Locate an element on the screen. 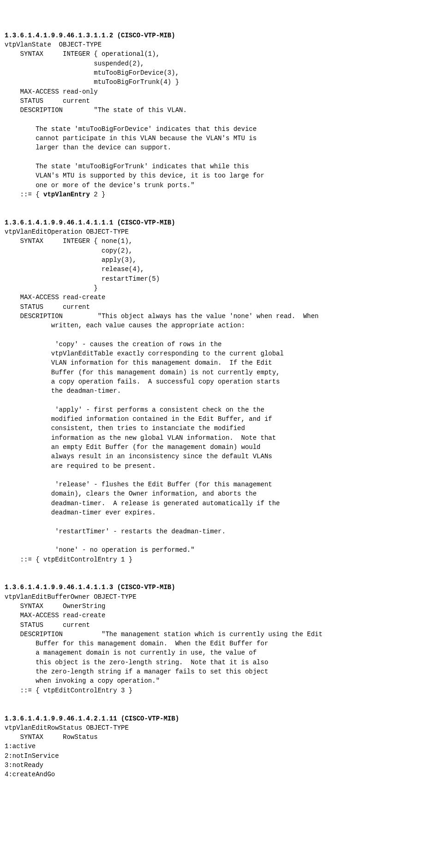 The width and height of the screenshot is (443, 868). mib-line: The state 'mtuTooBigForTrunk' indicates … is located at coordinates (126, 166).